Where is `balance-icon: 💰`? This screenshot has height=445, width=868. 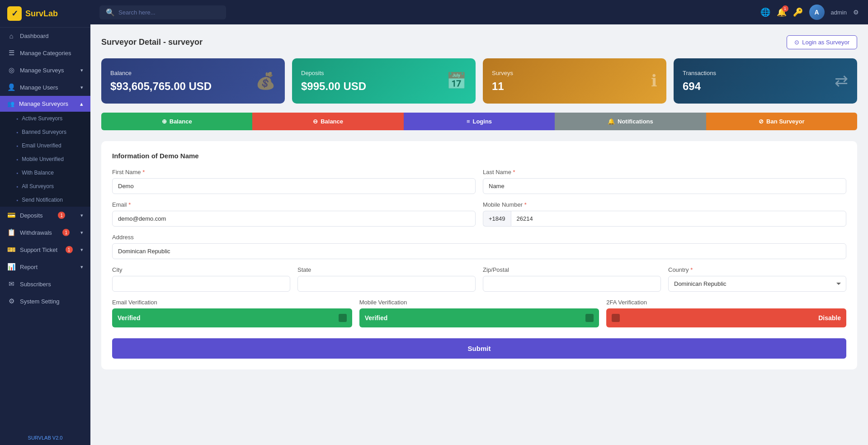
balance-icon: 💰 is located at coordinates (266, 81).